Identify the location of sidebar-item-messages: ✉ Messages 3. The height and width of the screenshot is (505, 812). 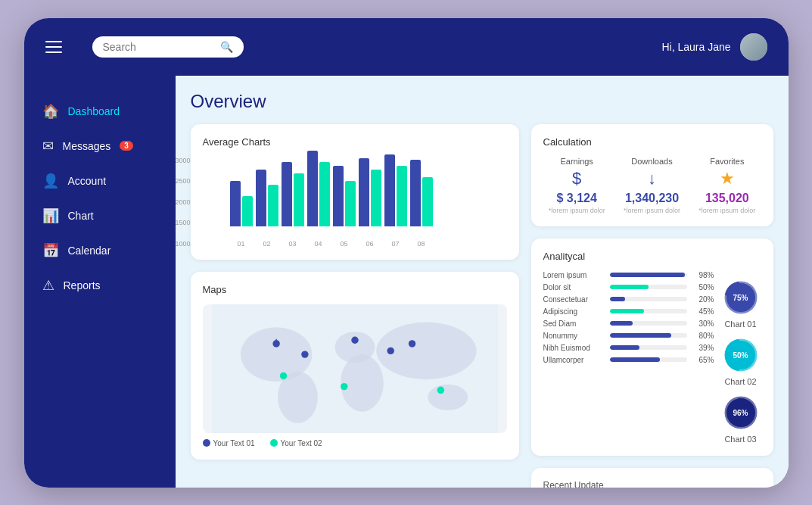
(100, 146).